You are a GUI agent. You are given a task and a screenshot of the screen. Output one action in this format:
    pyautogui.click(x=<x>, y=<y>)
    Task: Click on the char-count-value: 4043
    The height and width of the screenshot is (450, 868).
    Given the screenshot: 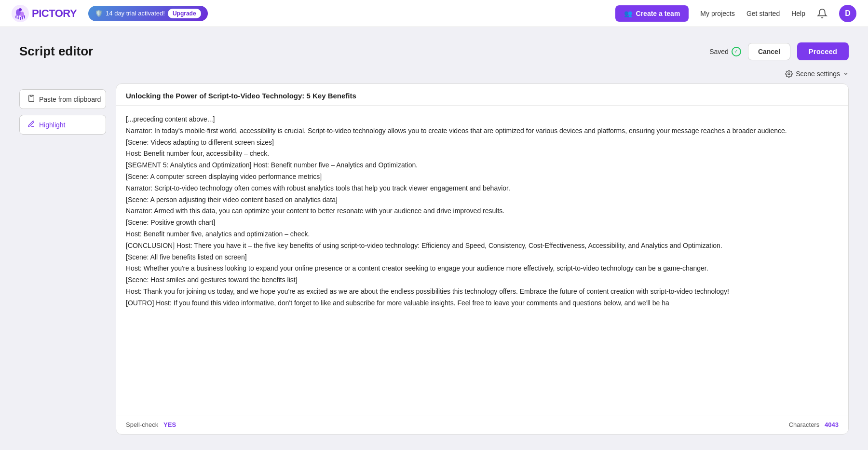 What is the action you would take?
    pyautogui.click(x=831, y=424)
    